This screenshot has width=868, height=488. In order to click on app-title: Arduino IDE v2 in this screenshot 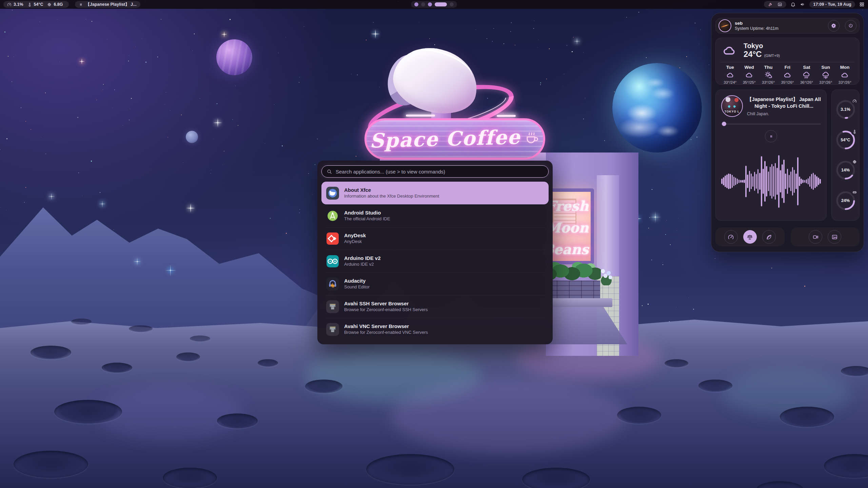, I will do `click(362, 258)`.